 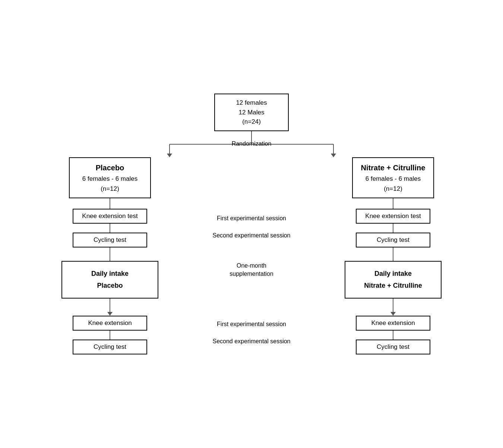 What do you see at coordinates (393, 168) in the screenshot?
I see `nitrate-title: Nitrate + Citrulline` at bounding box center [393, 168].